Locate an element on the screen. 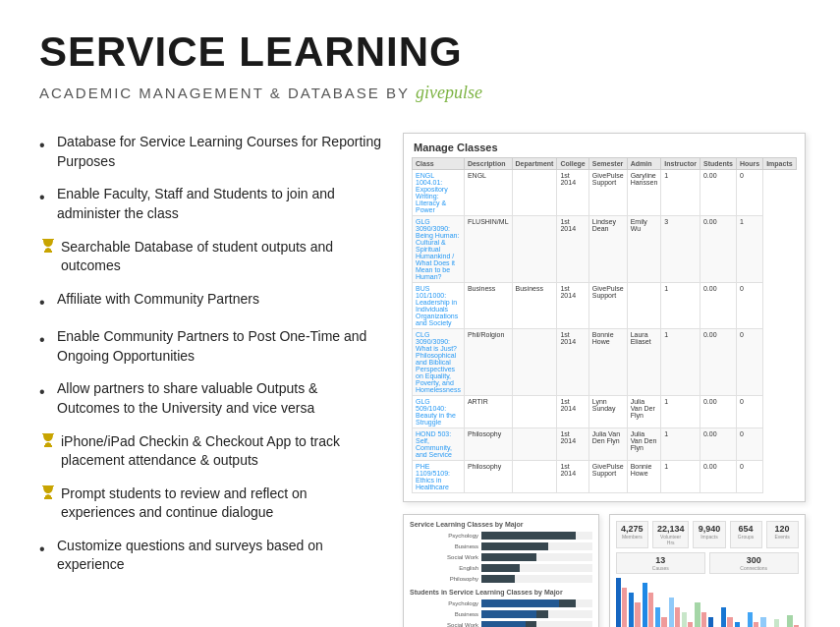  table-header-cell: College is located at coordinates (573, 164).